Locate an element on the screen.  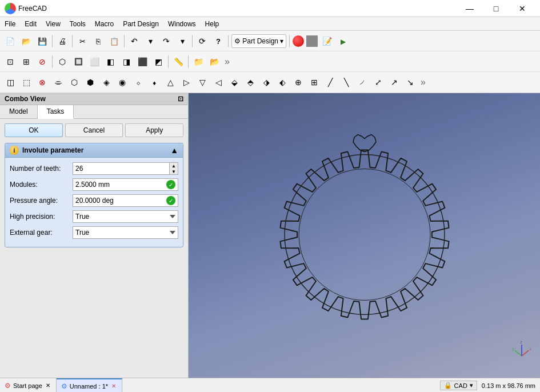
pd-btn18: ⬖ is located at coordinates (282, 82).